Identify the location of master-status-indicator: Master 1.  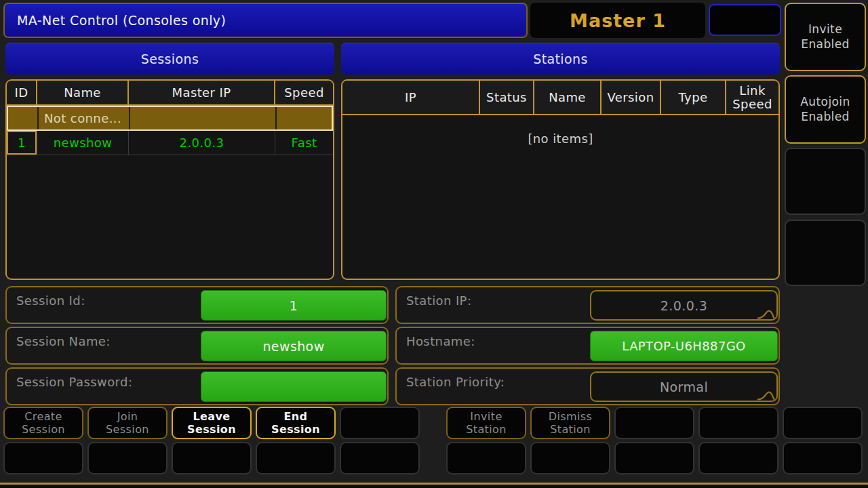
(618, 20).